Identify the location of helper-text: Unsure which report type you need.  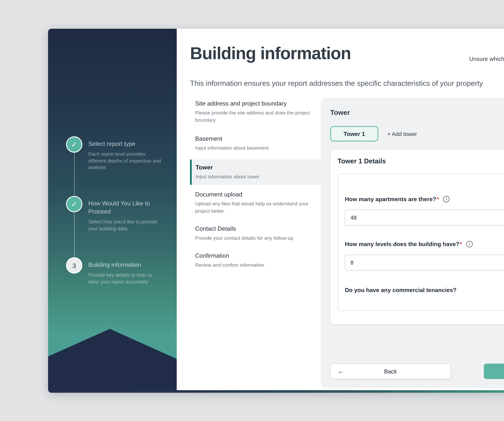
(487, 59).